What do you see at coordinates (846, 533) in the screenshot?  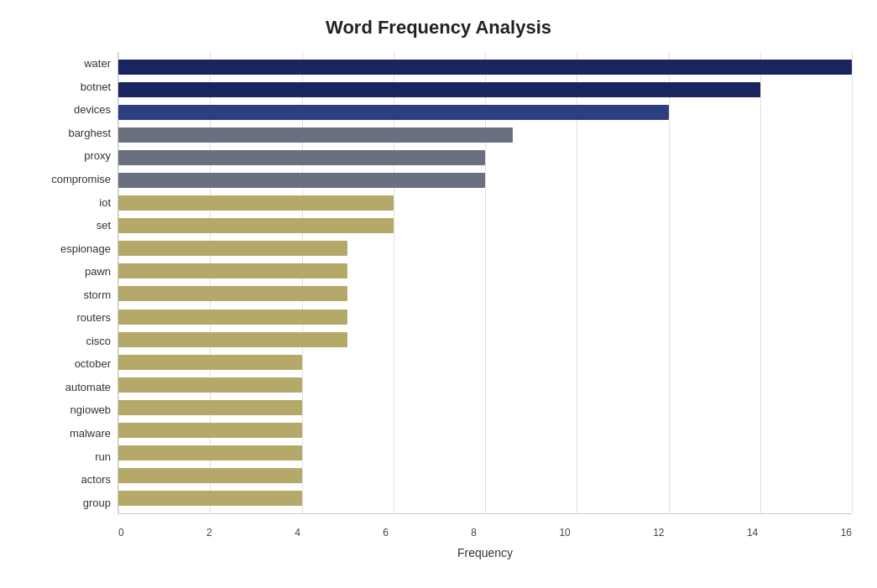 I see `x-tick: 16` at bounding box center [846, 533].